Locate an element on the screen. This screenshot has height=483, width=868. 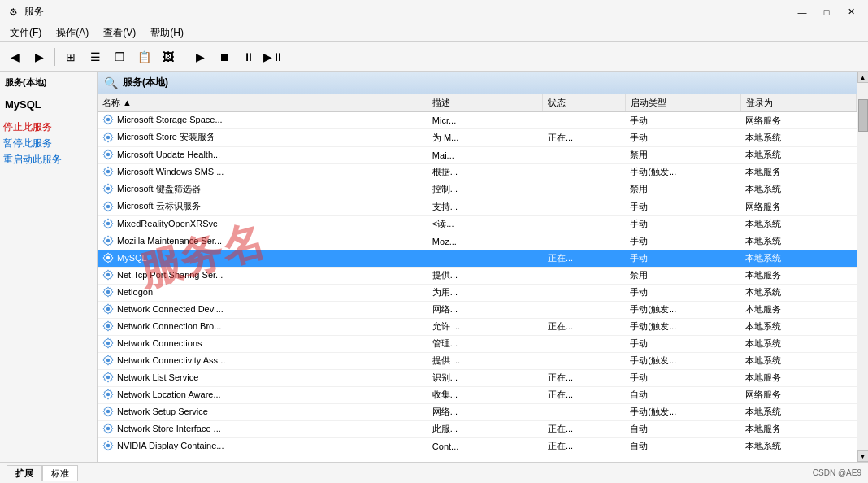
row-icon: Network Connected Devi... is located at coordinates (163, 309).